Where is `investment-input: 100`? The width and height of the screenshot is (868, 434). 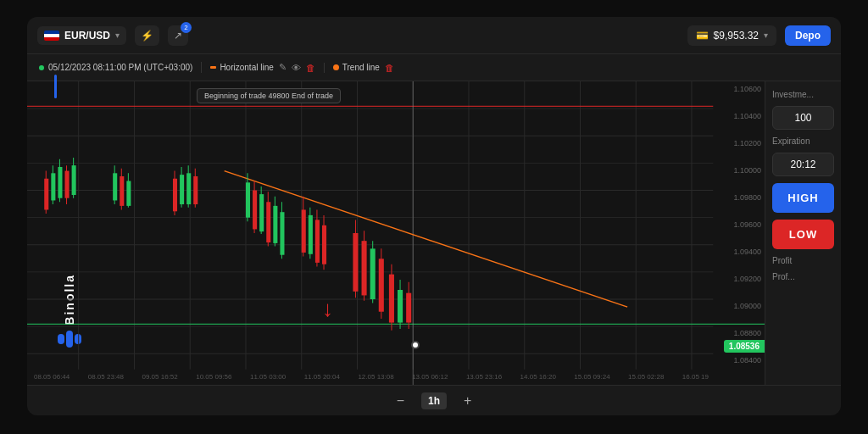
investment-input: 100 is located at coordinates (804, 118).